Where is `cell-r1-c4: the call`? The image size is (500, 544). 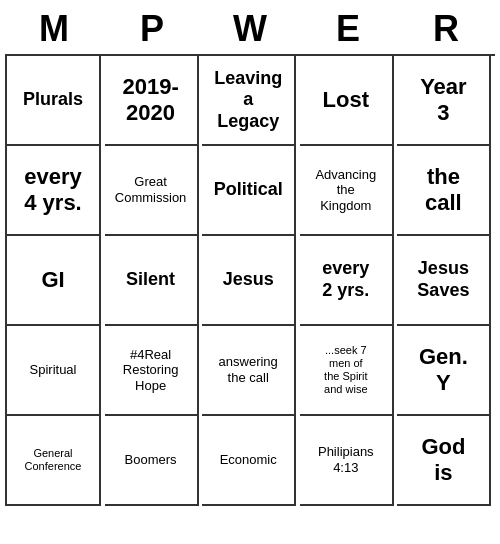
cell-r1-c4: the call is located at coordinates (444, 191).